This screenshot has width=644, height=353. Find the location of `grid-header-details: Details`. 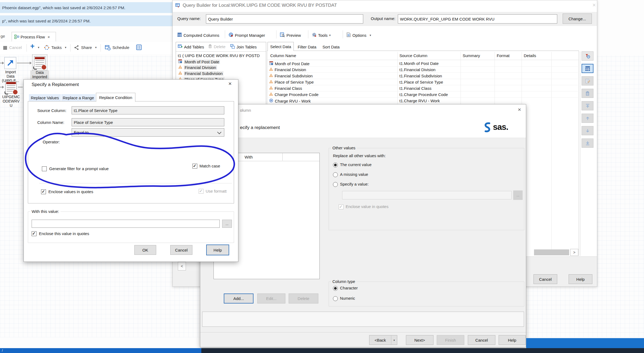

grid-header-details: Details is located at coordinates (530, 56).